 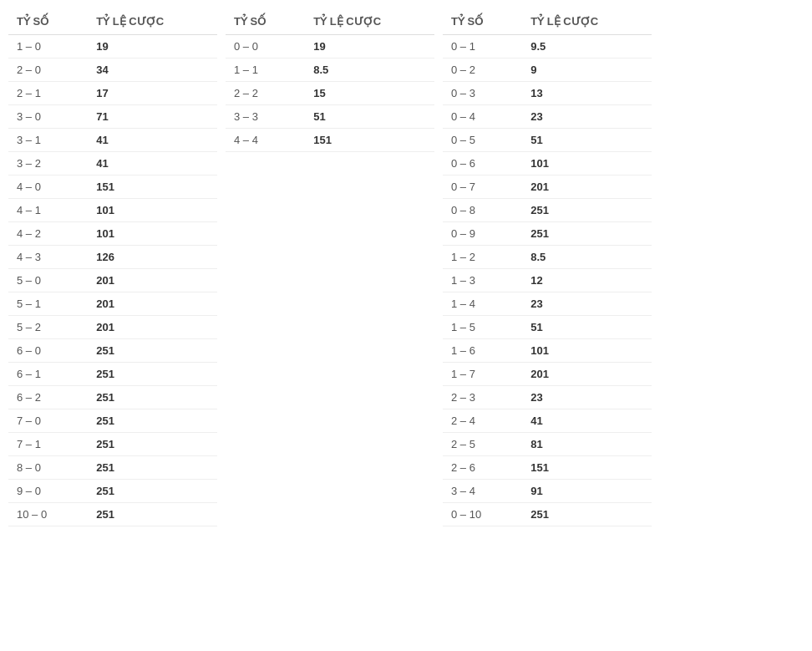 What do you see at coordinates (48, 117) in the screenshot?
I see `score-cell: 3 – 0` at bounding box center [48, 117].